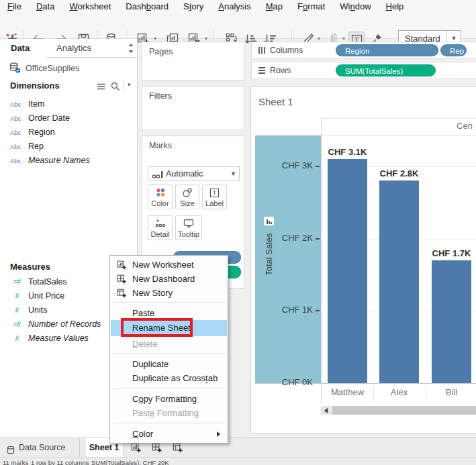 Image resolution: width=476 pixels, height=465 pixels. What do you see at coordinates (74, 48) in the screenshot?
I see `tab-analytics: Analytics` at bounding box center [74, 48].